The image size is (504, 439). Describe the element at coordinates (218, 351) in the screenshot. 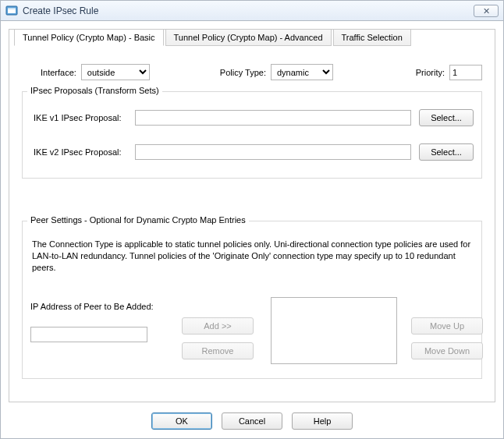

I see `remove-peer-button: Remove` at that location.